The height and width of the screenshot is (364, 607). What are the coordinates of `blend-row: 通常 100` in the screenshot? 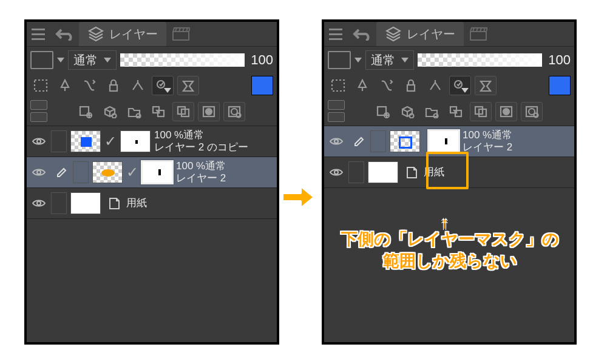 It's located at (152, 59).